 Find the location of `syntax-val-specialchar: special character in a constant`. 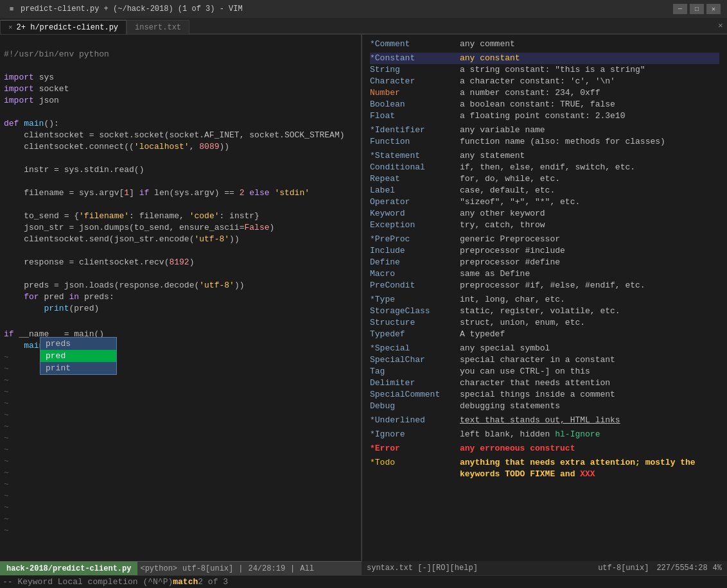

syntax-val-specialchar: special character in a constant is located at coordinates (590, 360).